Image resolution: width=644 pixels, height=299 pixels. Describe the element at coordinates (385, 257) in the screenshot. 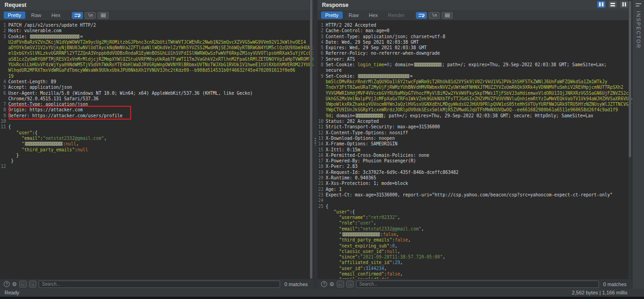

I see `line-content: "since":"2021-09-28T11:38:57.720-05:00",` at that location.